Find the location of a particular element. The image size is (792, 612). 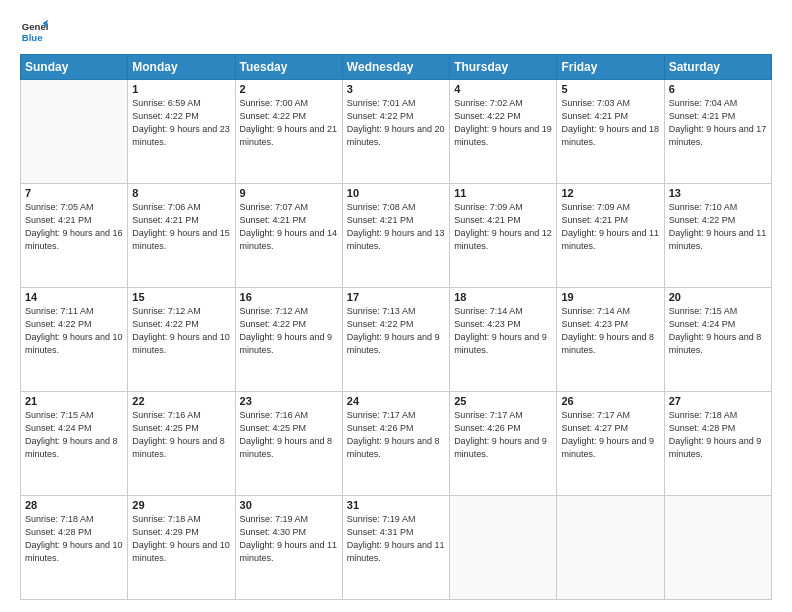

calendar-cell: 6Sunrise: 7:04 AMSunset: 4:21 PMDaylight… is located at coordinates (718, 132).